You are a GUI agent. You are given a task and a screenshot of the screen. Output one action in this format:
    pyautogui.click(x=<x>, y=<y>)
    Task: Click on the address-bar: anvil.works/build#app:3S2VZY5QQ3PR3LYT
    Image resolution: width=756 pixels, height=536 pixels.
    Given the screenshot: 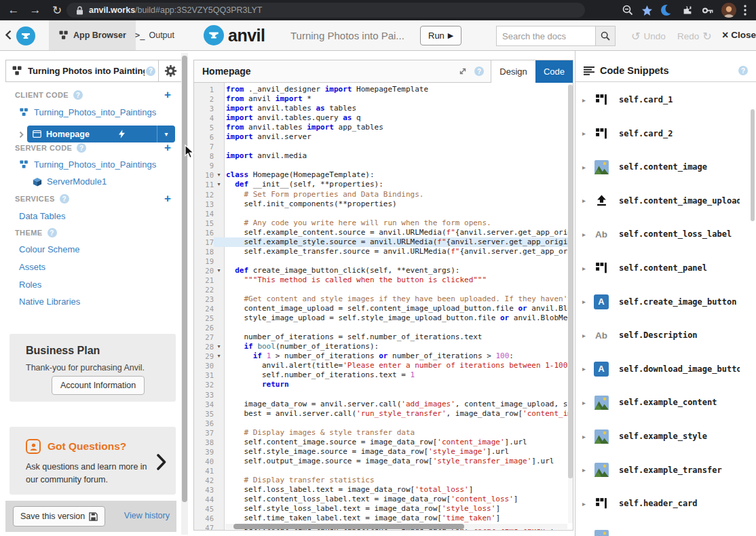 What is the action you would take?
    pyautogui.click(x=326, y=10)
    